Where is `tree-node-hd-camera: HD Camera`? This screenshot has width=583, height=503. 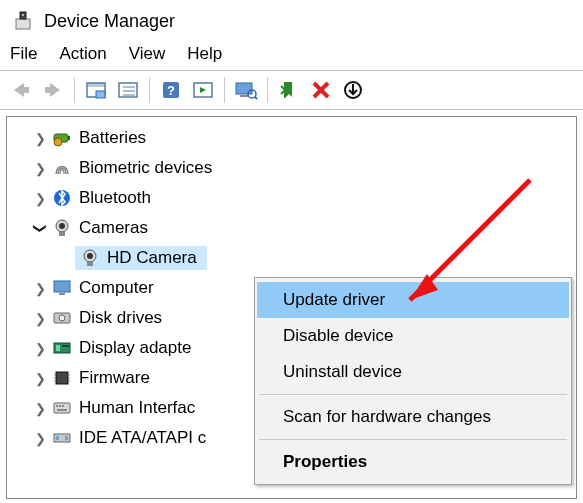 tree-node-hd-camera: HD Camera is located at coordinates (292, 258).